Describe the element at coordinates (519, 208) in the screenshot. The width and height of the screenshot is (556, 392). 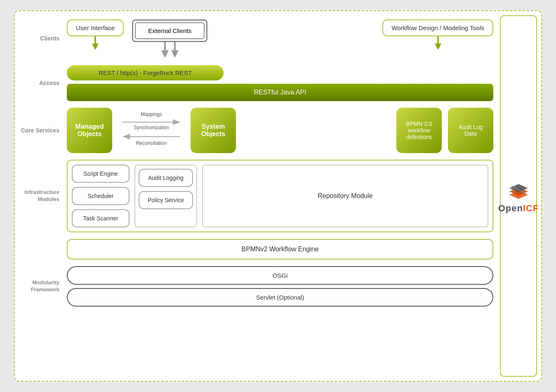
I see `openicf-text: OpenICF` at that location.